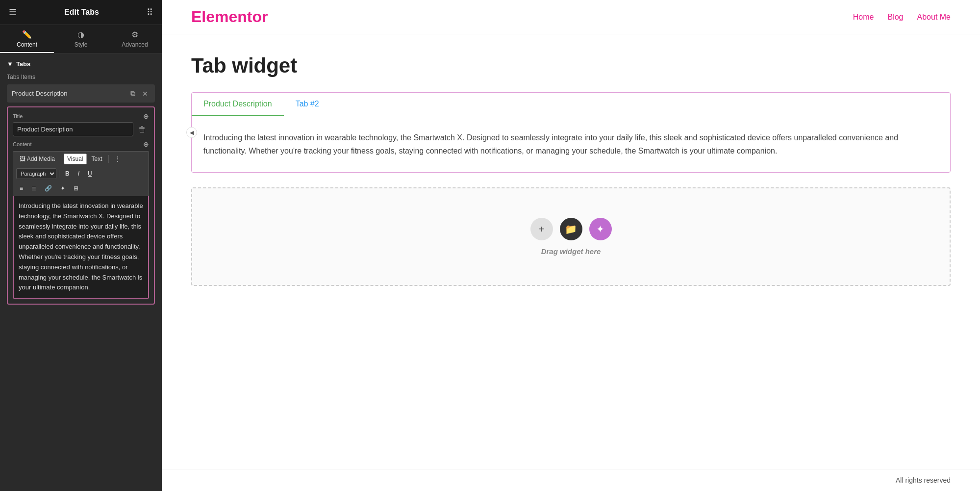 This screenshot has height=491, width=980. What do you see at coordinates (76, 188) in the screenshot?
I see `table-button: ⊞` at bounding box center [76, 188].